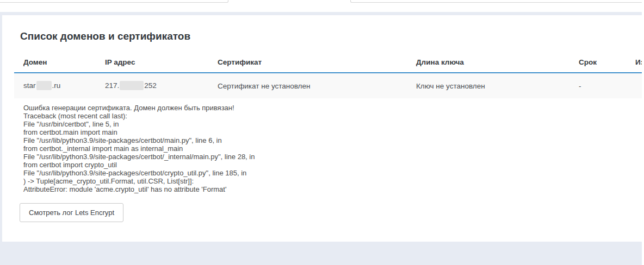  What do you see at coordinates (334, 108) in the screenshot?
I see `traceback-line: Ошибка генерации сертификата. Домен долж…` at bounding box center [334, 108].